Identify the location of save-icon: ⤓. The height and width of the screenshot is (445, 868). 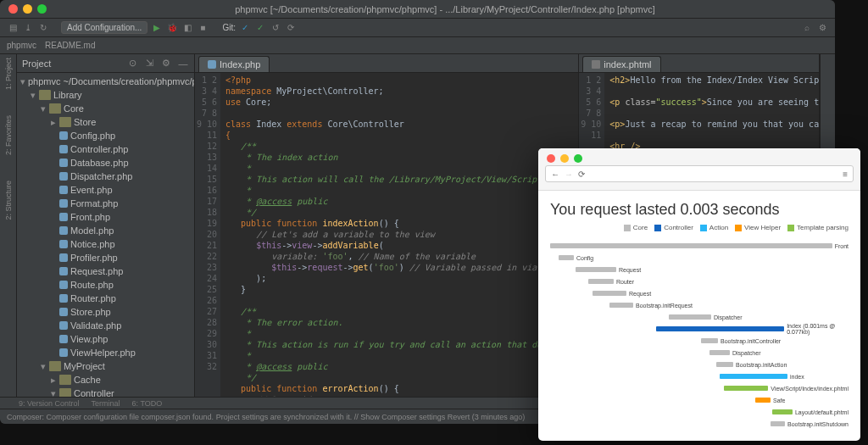
(28, 28).